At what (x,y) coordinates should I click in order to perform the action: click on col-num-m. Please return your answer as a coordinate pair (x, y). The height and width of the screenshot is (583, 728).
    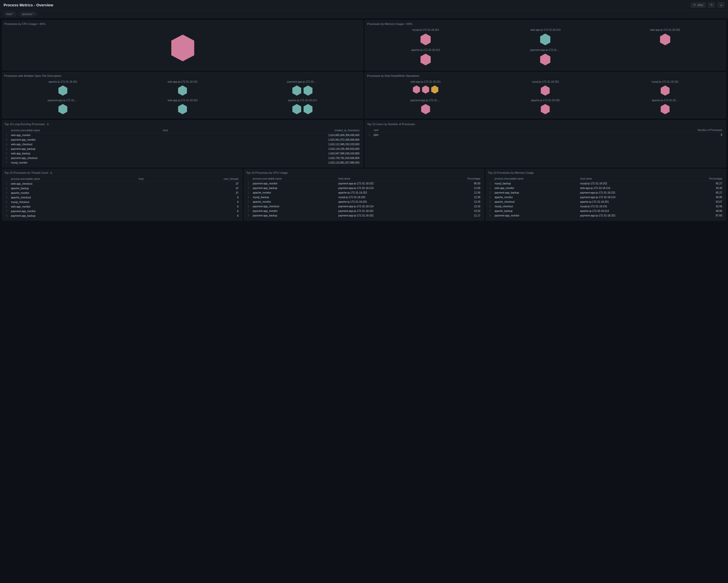
    Looking at the image, I should click on (490, 179).